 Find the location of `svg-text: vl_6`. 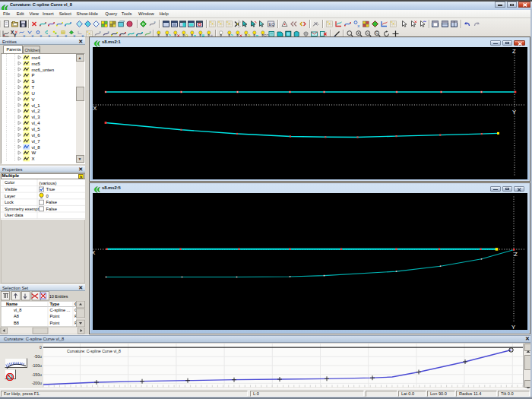

svg-text: vl_6 is located at coordinates (36, 135).